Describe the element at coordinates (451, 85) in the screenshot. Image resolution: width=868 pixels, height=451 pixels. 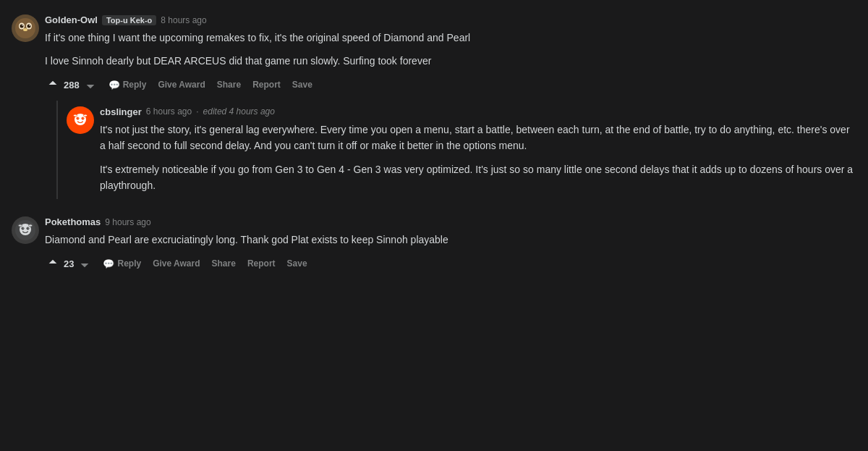
I see `comment-actions: 288 💬 Reply Give Award Share Report` at that location.